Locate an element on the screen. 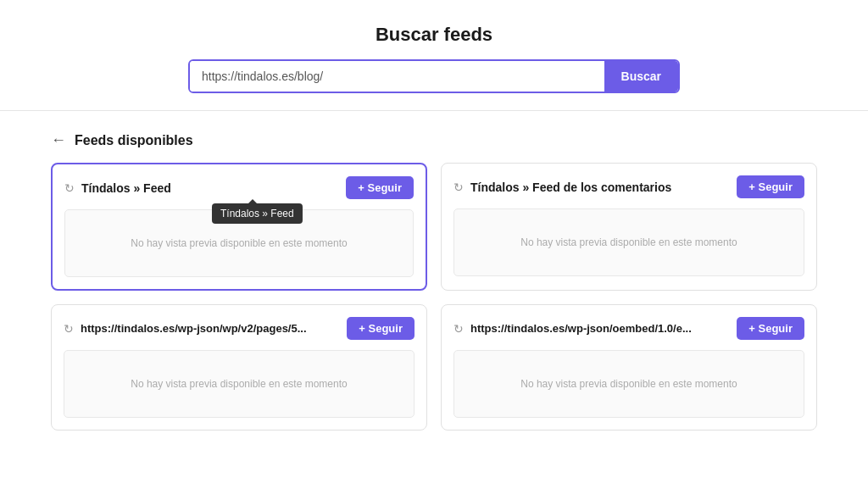  feed-card-4-preview-text: No hay vista previa disponible en este m… is located at coordinates (629, 384).